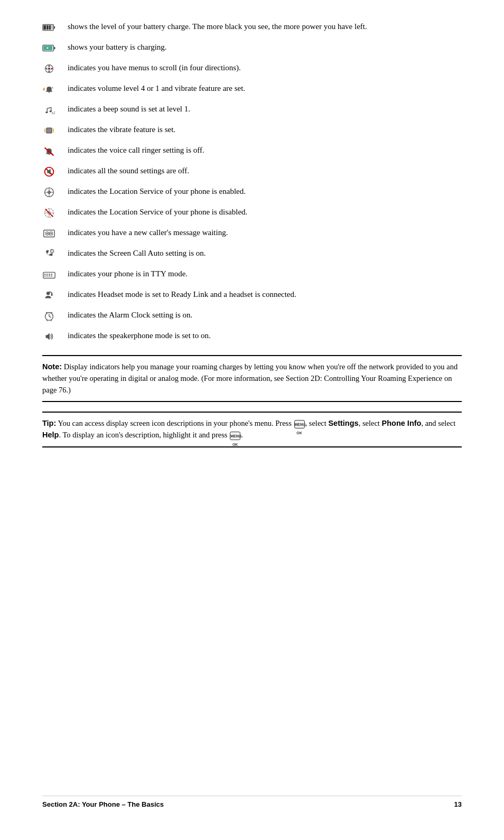 The height and width of the screenshot is (840, 504). What do you see at coordinates (49, 423) in the screenshot?
I see `tip-label: Tip:` at bounding box center [49, 423].